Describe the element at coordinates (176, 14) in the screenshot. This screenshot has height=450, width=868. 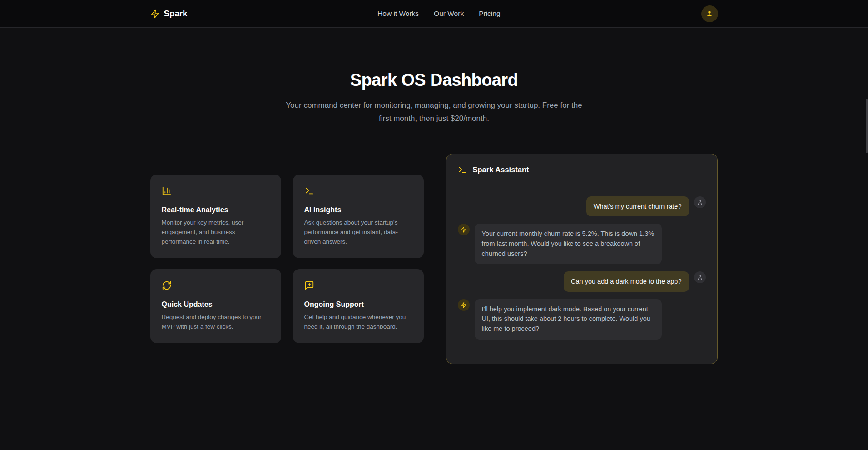
I see `brand-name: Spark` at that location.